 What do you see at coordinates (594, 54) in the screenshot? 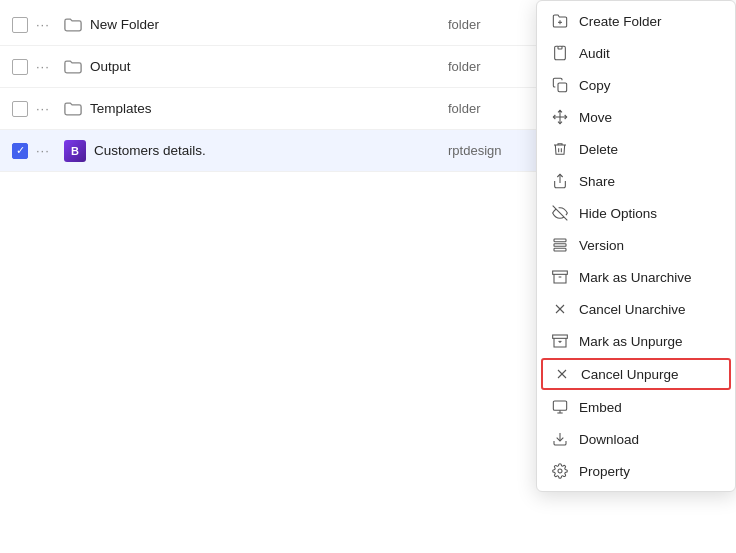
I see `menu-label: Audit` at bounding box center [594, 54].